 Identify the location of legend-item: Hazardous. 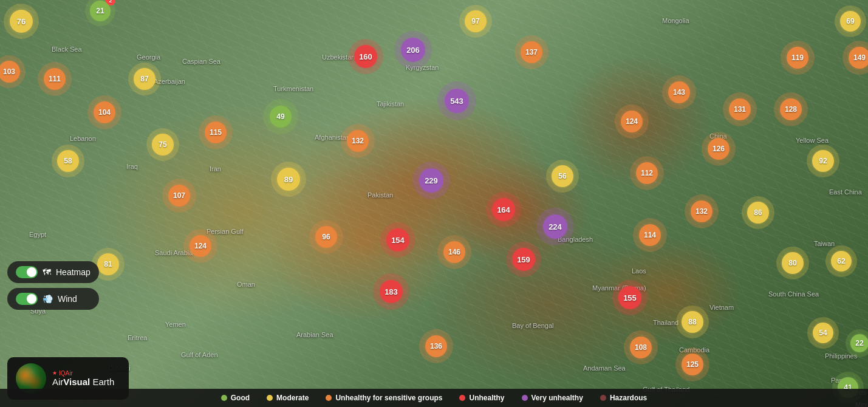
(623, 398).